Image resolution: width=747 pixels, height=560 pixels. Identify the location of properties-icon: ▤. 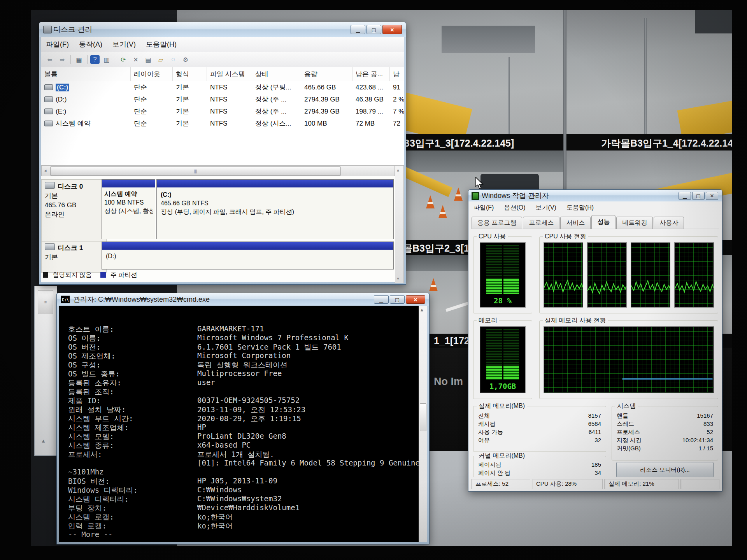
(148, 60).